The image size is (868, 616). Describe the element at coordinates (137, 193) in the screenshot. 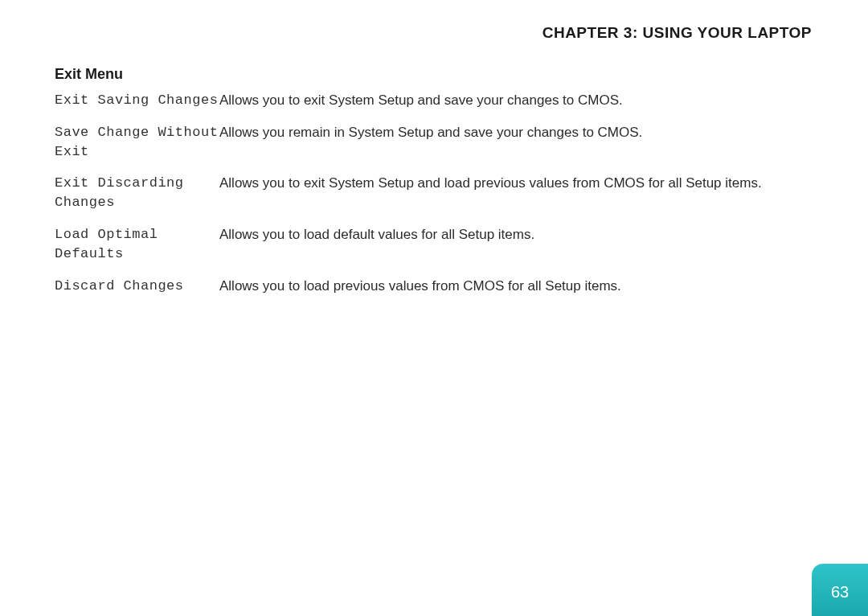

I see `menu-term: Exit Discarding Changes` at that location.